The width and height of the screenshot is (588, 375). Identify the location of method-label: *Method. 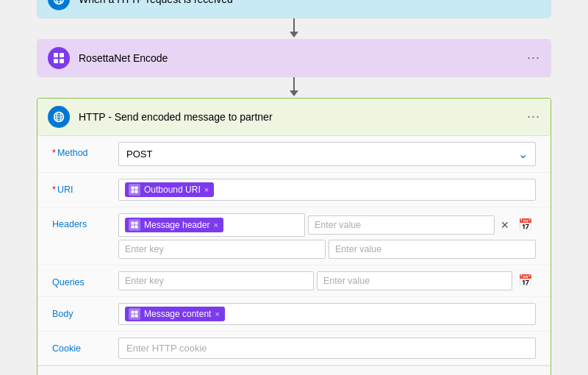
(85, 150).